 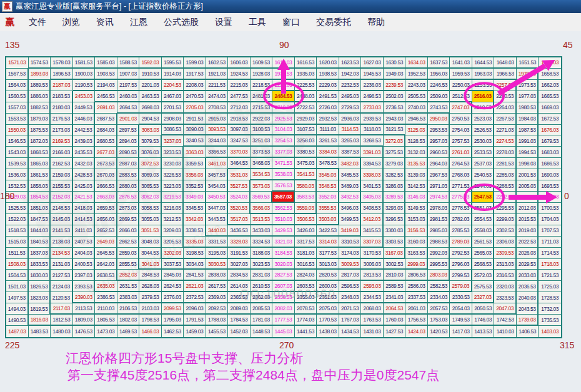 What do you see at coordinates (439, 86) in the screenshot?
I see `grid-cell: 2246.53` at bounding box center [439, 86].